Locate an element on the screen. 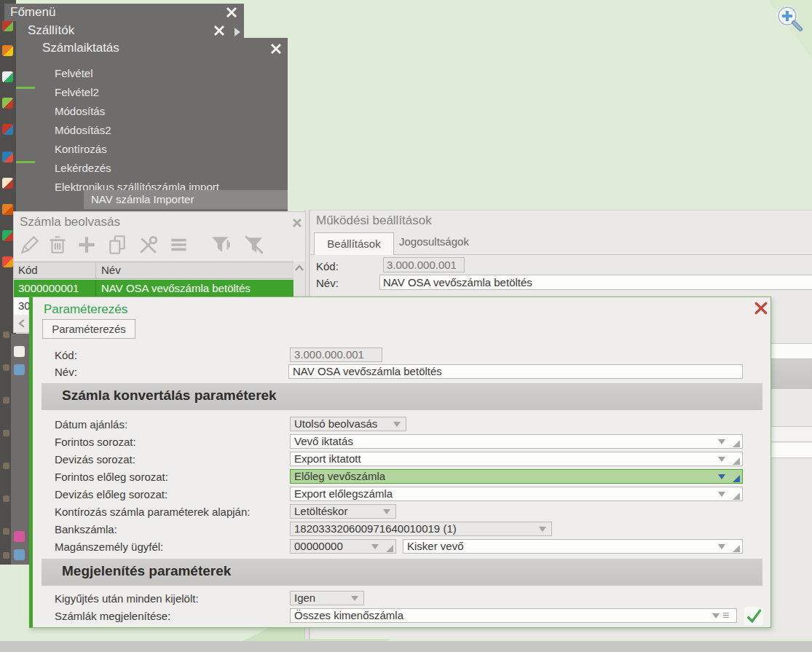 The width and height of the screenshot is (812, 652). confirm-check-button is located at coordinates (754, 616).